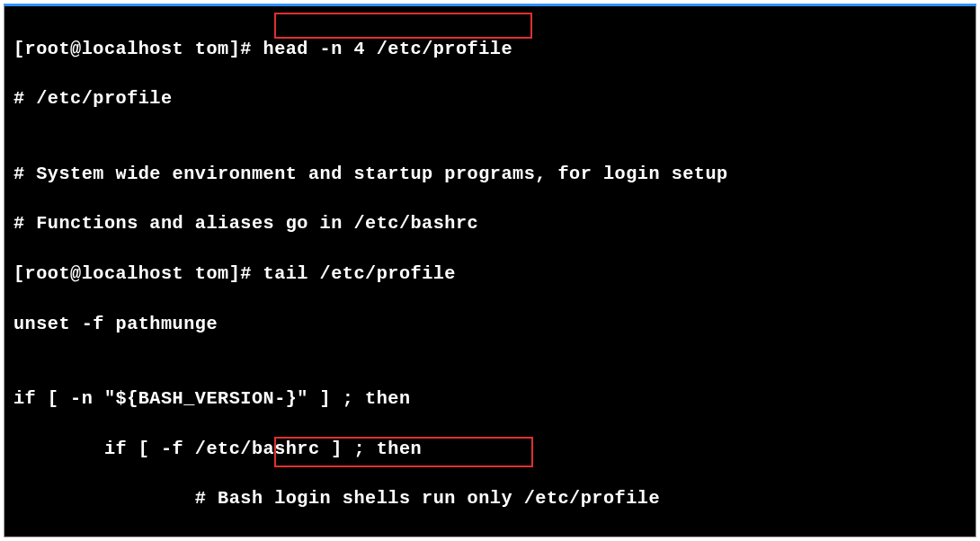 The width and height of the screenshot is (980, 541). Describe the element at coordinates (490, 99) in the screenshot. I see `output-line: # /etc/profile` at that location.